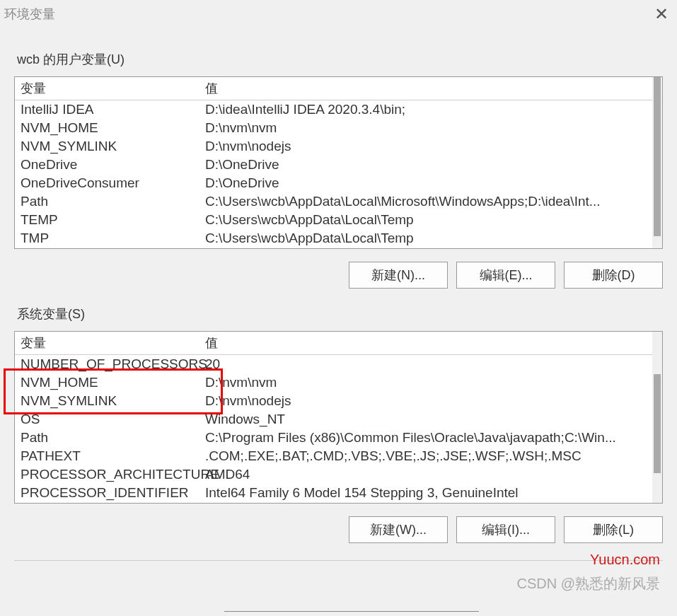  Describe the element at coordinates (338, 275) in the screenshot. I see `user-buttons: 新建(N)... 编辑(E)... 删除(D)` at that location.